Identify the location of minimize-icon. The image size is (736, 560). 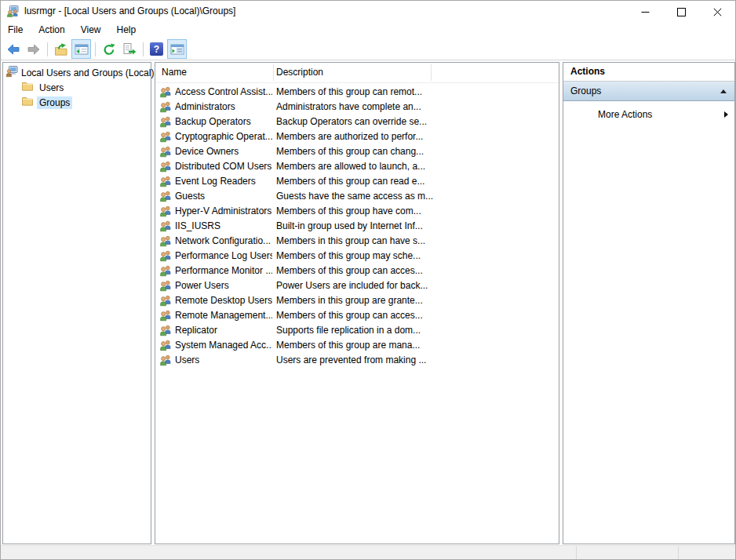
(645, 13).